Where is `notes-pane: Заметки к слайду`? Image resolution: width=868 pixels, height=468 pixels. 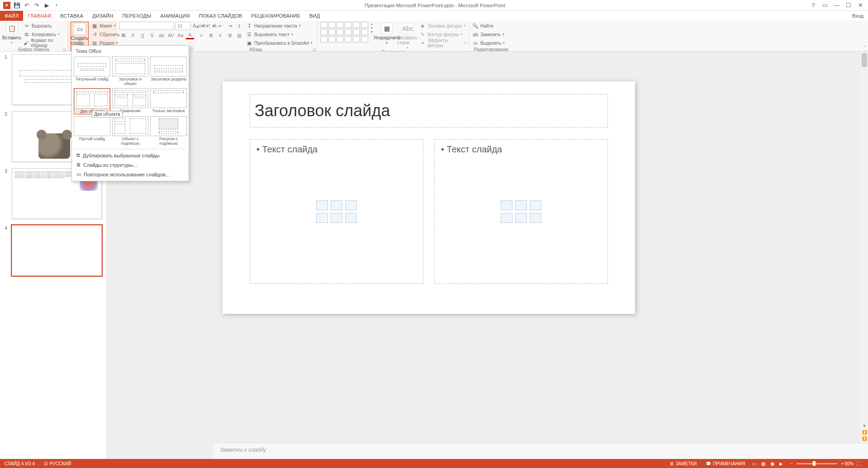
notes-pane: Заметки к слайду is located at coordinates (541, 451).